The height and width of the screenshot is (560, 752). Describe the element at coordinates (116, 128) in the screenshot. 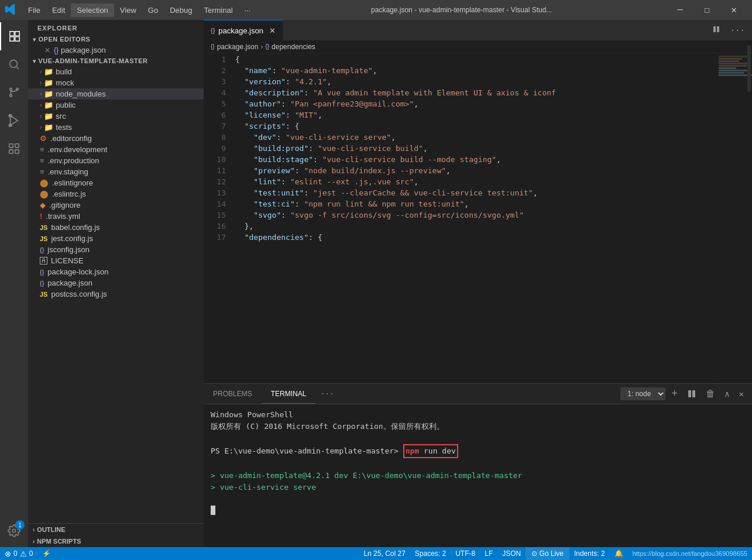

I see `folder-tests: › 📁 tests` at that location.